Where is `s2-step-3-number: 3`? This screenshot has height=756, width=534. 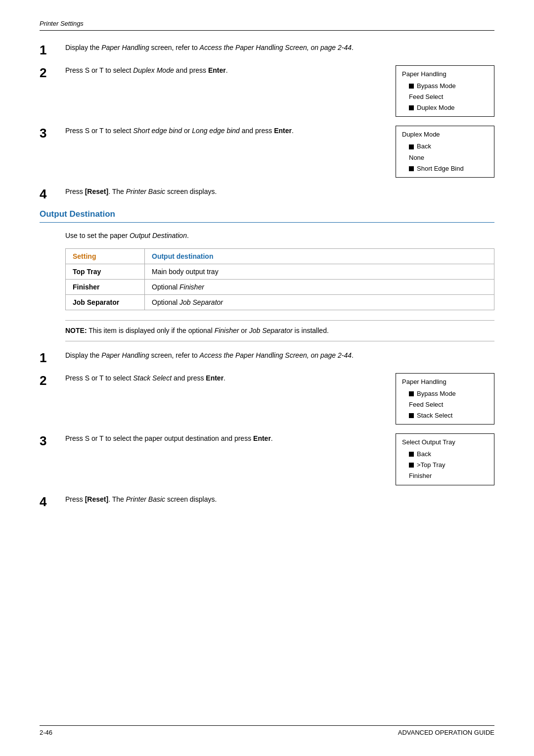 s2-step-3-number: 3 is located at coordinates (48, 441).